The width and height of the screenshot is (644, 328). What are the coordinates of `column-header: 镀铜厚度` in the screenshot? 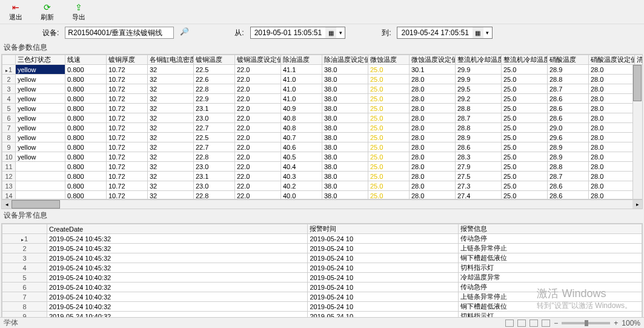 It's located at (127, 60).